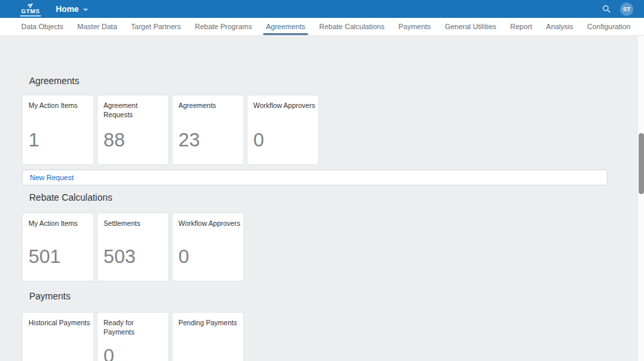 The image size is (644, 361). What do you see at coordinates (58, 336) in the screenshot?
I see `tile-historical-payments: Historical Payments` at bounding box center [58, 336].